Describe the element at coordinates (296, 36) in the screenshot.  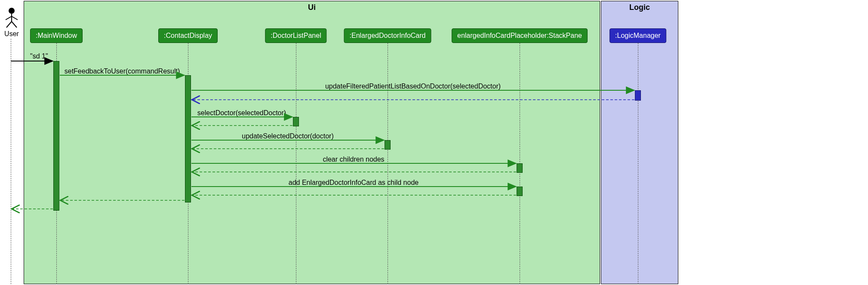
I see `lifeline-doctor-list-panel: :DoctorListPanel` at that location.